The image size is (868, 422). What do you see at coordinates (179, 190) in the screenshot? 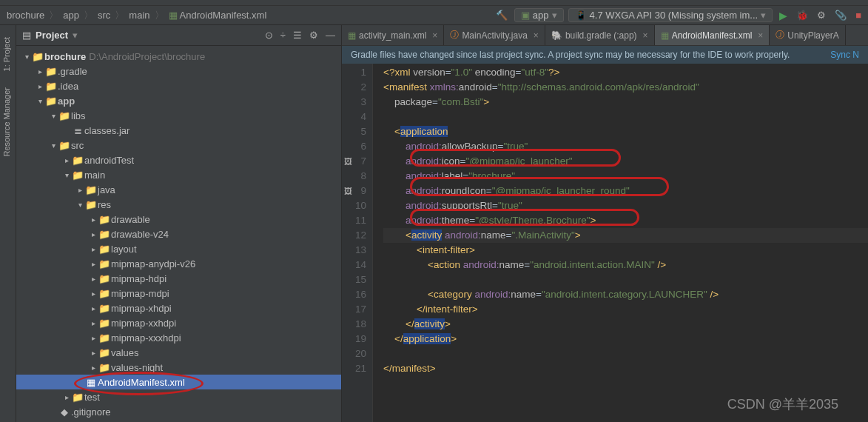
I see `tree-node: ▸📁java` at bounding box center [179, 190].